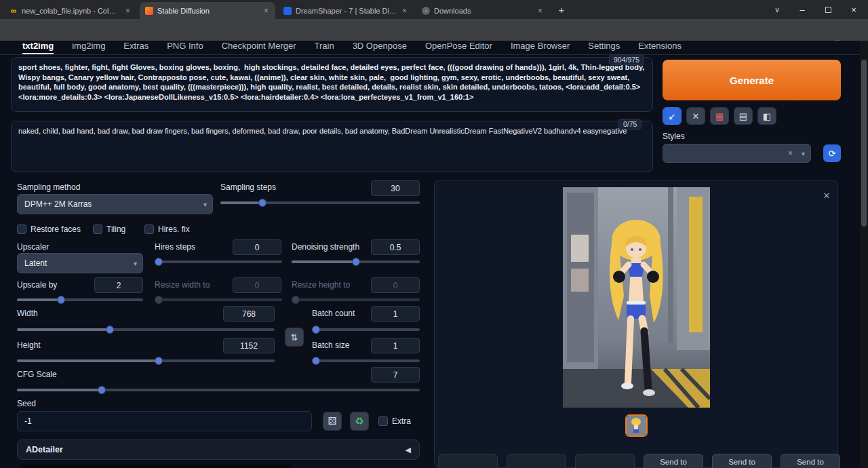  I want to click on browser-tab-dreamshaper: DreamShaper - 7 | Stable Diffusio ×, so click(346, 11).